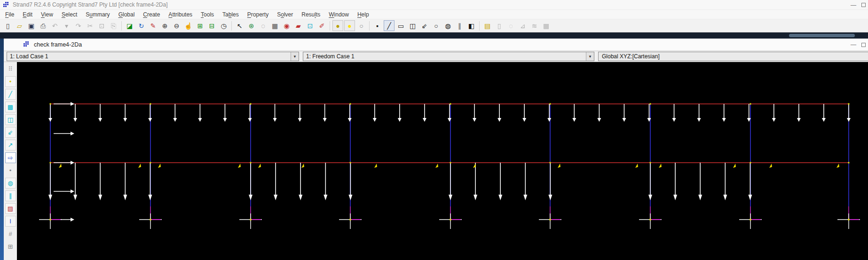 The width and height of the screenshot is (868, 260). What do you see at coordinates (9, 15) in the screenshot?
I see `menu-file: File` at bounding box center [9, 15].